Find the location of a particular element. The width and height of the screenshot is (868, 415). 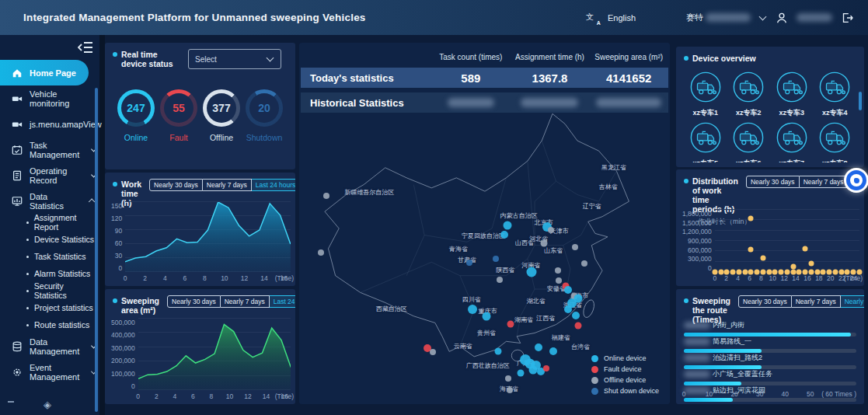

gauge-value: 55 is located at coordinates (179, 108).